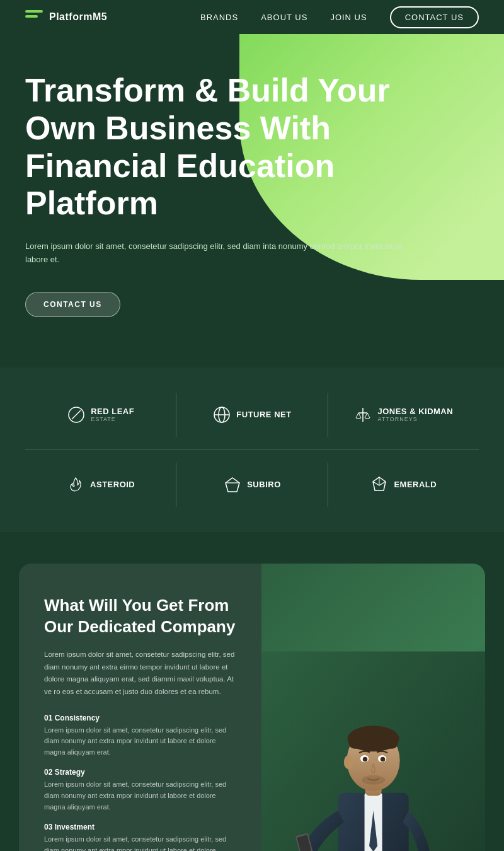 The height and width of the screenshot is (851, 504). What do you see at coordinates (219, 17) in the screenshot?
I see `nav-item-brands: BRANDS` at bounding box center [219, 17].